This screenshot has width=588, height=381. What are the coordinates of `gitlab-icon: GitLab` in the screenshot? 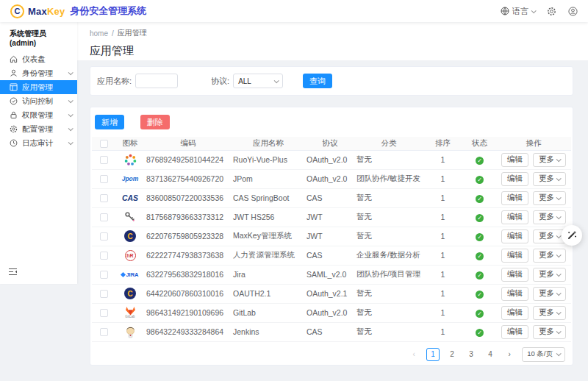 It's located at (130, 313).